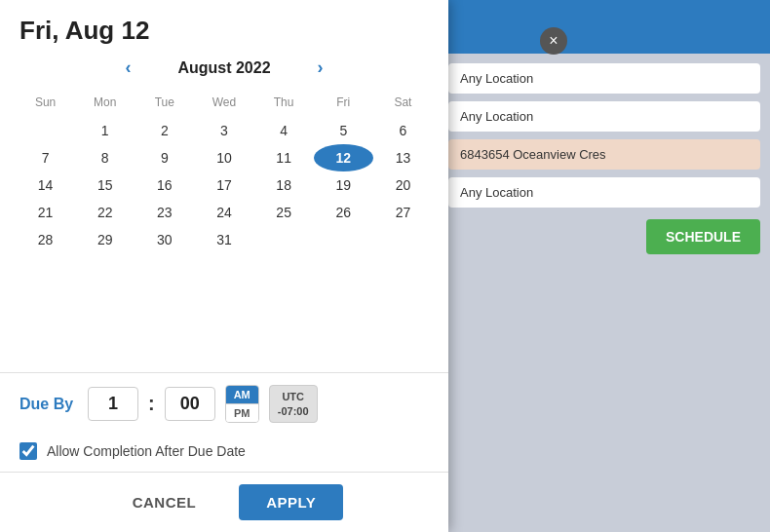  Describe the element at coordinates (128, 68) in the screenshot. I see `prev-month-button: ‹` at that location.